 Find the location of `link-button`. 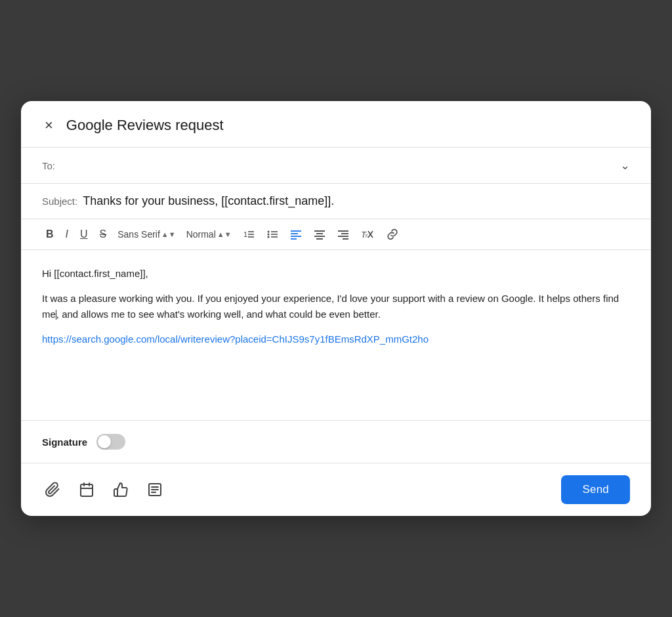

link-button is located at coordinates (392, 234).